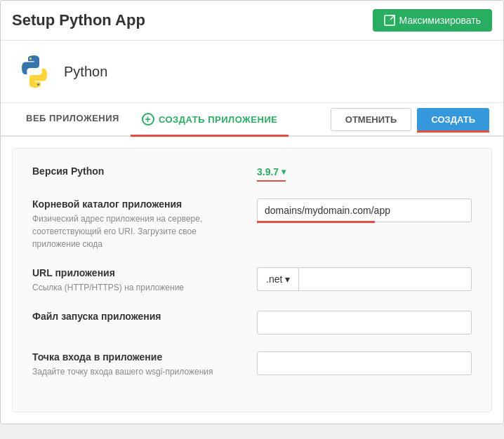 The image size is (504, 439). I want to click on app-url-control: .net ▾, so click(364, 279).